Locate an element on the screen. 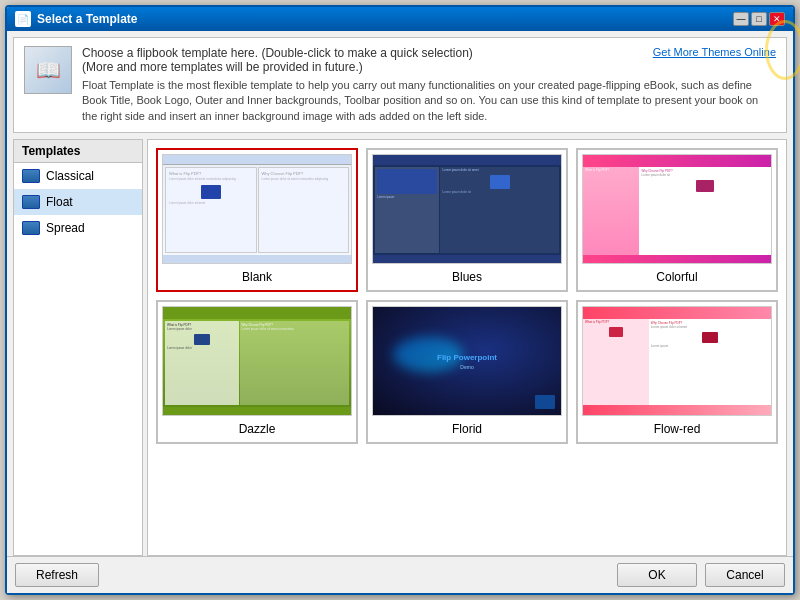  template-blues: Lorem ipsum Lorem ipsum dolor sit amet L… is located at coordinates (467, 220).